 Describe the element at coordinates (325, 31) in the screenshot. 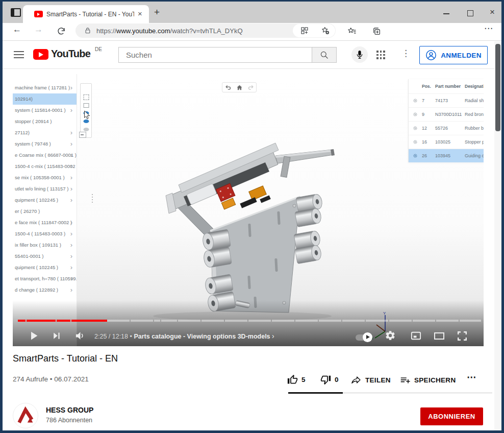

I see `add-favorite-icon` at that location.